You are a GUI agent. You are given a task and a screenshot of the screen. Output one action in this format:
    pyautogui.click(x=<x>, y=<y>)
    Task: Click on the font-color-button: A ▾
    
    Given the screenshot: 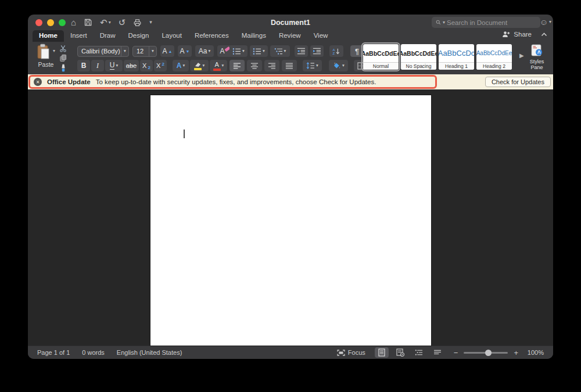 What is the action you would take?
    pyautogui.click(x=218, y=66)
    